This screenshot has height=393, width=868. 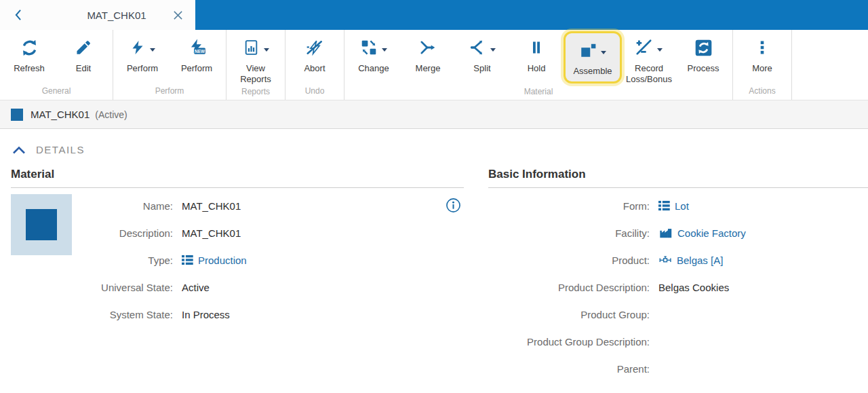 I want to click on info-icon, so click(x=453, y=206).